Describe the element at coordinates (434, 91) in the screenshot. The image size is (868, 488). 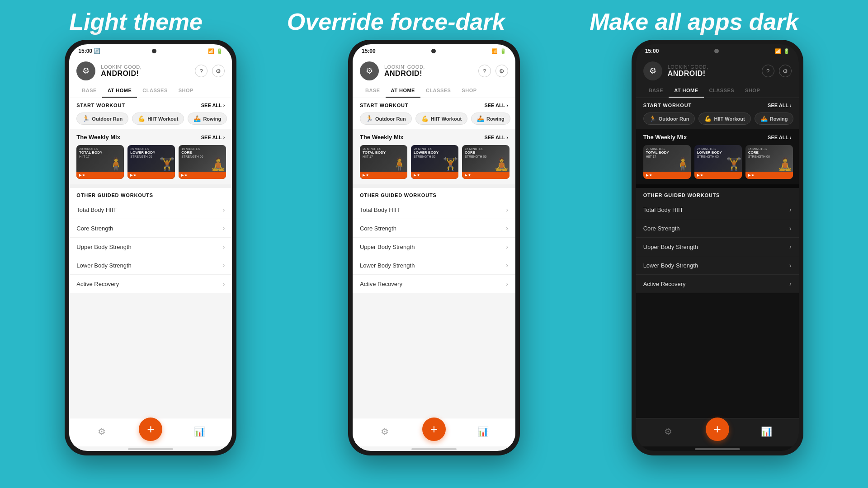
I see `nav-tabs-override: BASE AT HOME CLASSES SHOP` at that location.